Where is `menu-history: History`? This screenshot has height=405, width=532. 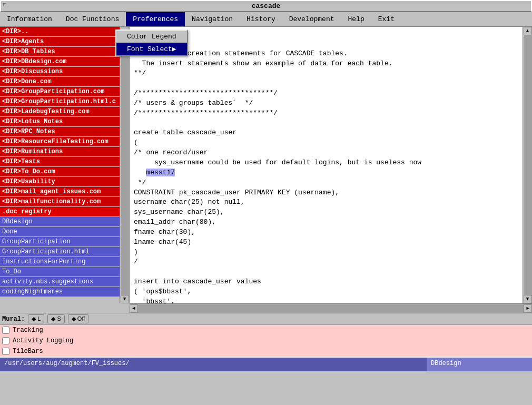 menu-history: History is located at coordinates (261, 19).